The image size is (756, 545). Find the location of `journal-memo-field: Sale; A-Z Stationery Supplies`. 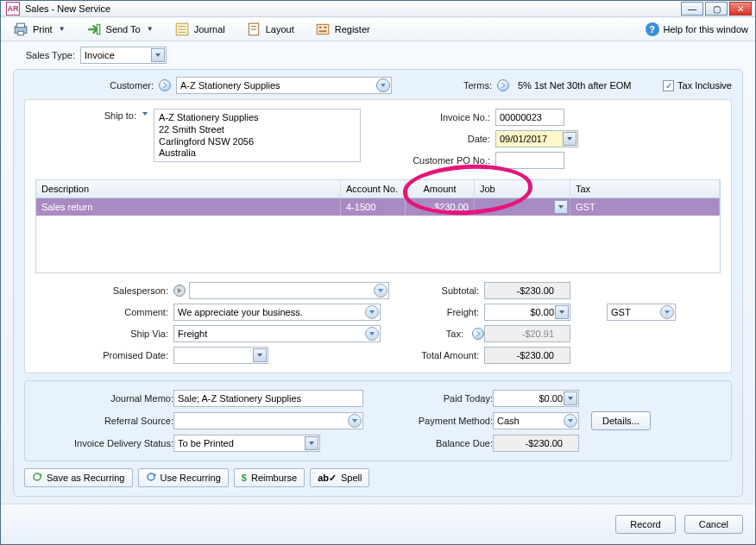

journal-memo-field: Sale; A-Z Stationery Supplies is located at coordinates (268, 398).